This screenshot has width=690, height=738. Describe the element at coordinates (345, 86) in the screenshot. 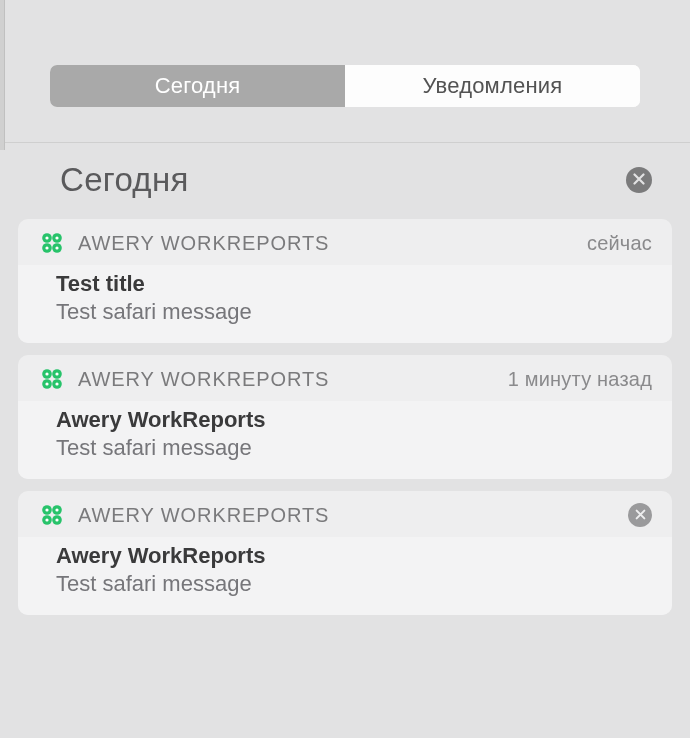

I see `segmented-control: Сегодня Уведомления` at that location.